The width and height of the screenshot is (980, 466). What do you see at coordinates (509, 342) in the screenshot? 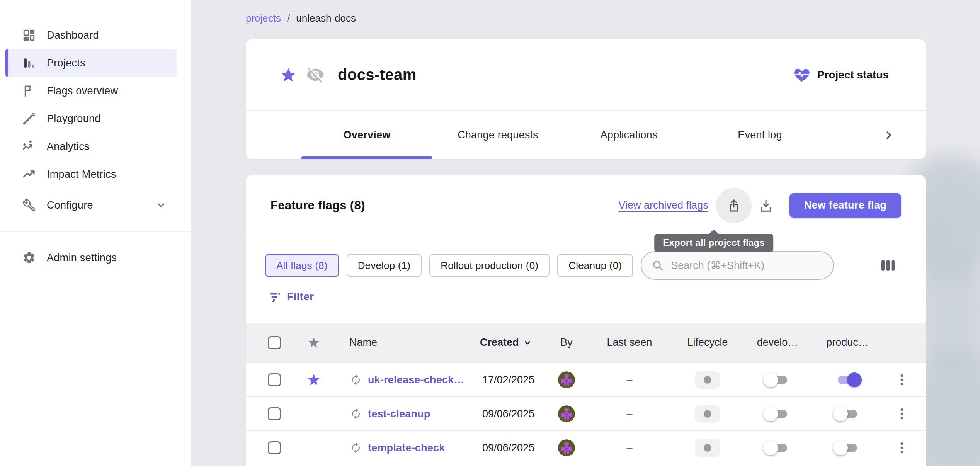
I see `column-header-created: Created` at bounding box center [509, 342].